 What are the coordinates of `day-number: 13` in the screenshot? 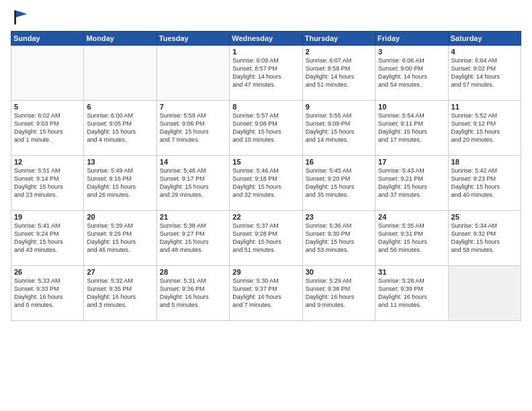 It's located at (120, 162).